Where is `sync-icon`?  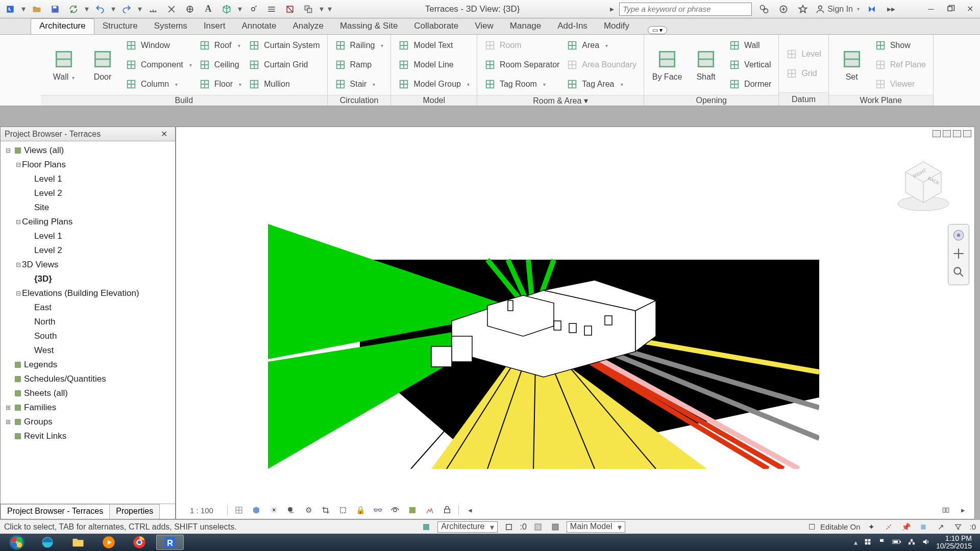 sync-icon is located at coordinates (74, 9).